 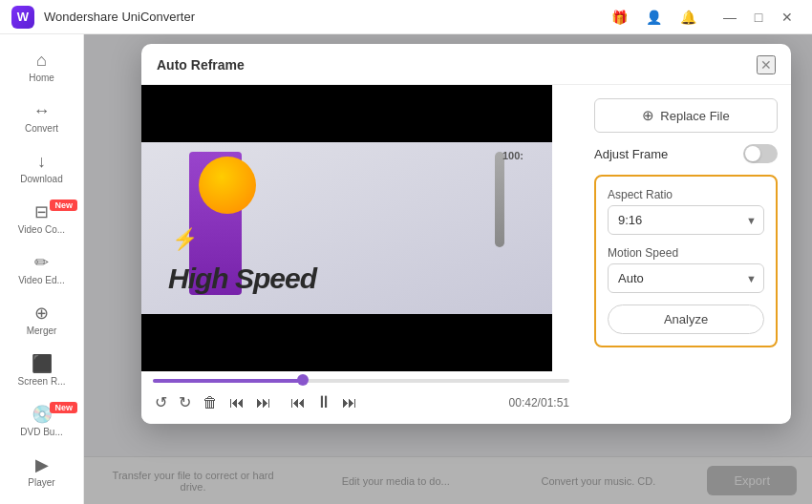 I want to click on high-speed-text: High Speed, so click(x=243, y=279).